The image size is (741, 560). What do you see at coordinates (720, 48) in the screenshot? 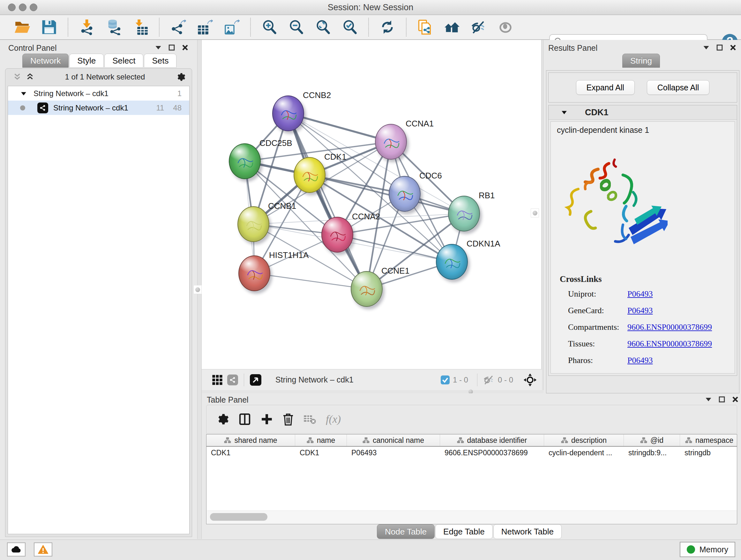
I see `results-panel-float-icon` at bounding box center [720, 48].